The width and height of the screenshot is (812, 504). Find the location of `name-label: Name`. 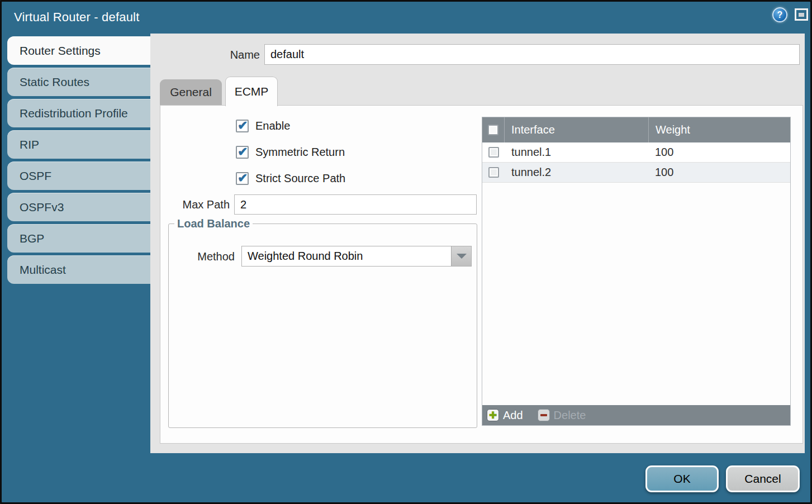

name-label: Name is located at coordinates (234, 55).